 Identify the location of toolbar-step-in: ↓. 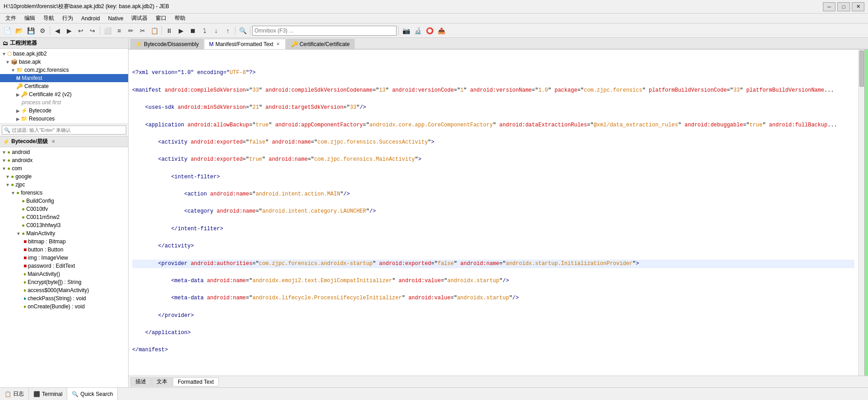
(216, 31).